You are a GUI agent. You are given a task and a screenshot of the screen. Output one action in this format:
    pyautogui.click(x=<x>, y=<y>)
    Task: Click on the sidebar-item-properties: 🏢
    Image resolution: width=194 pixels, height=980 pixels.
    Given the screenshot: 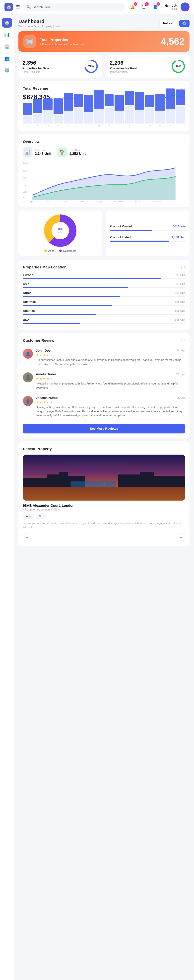 What is the action you would take?
    pyautogui.click(x=7, y=46)
    